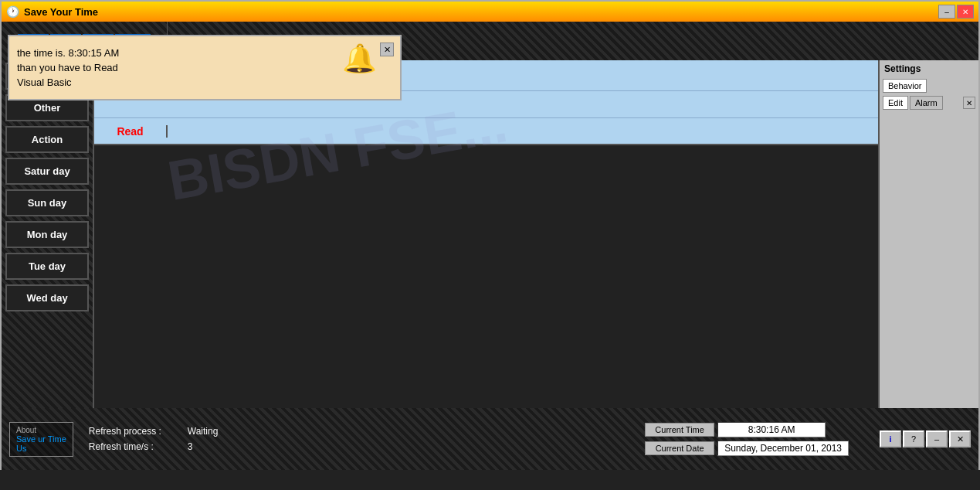 Image resolution: width=980 pixels, height=490 pixels. Describe the element at coordinates (928, 234) in the screenshot. I see `right-panel: Settings Behavior Edit Alarm ✕` at that location.